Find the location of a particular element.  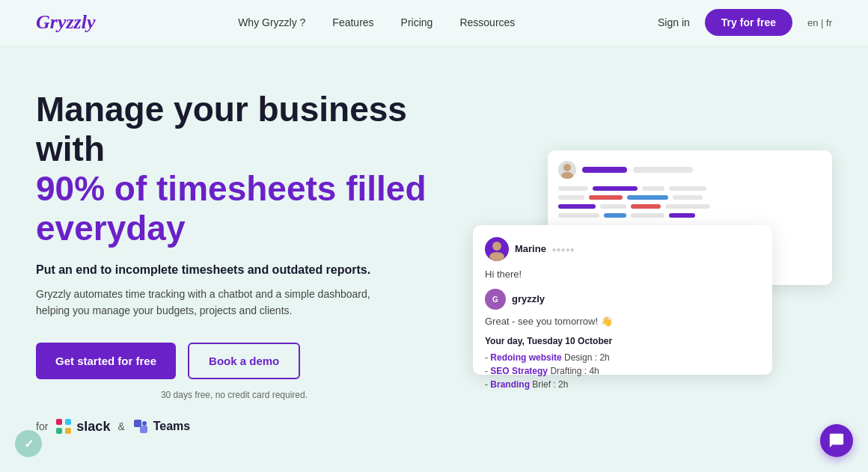

bot-info: gryzzly is located at coordinates (528, 299).